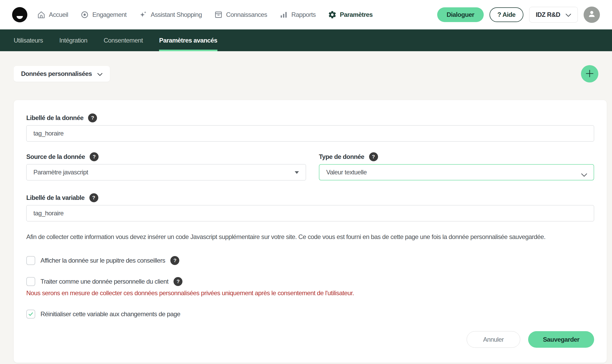  I want to click on header-right: Dialoguer ? Aide IDZ R&D, so click(518, 15).